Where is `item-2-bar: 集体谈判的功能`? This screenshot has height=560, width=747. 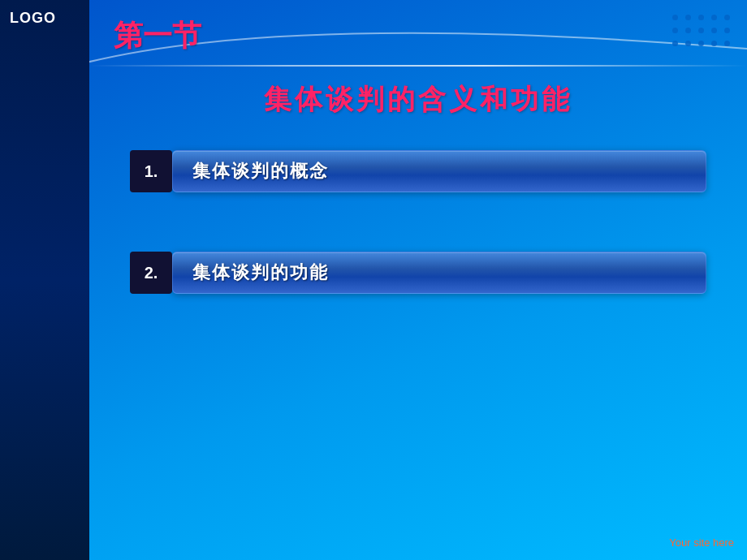 item-2-bar: 集体谈判的功能 is located at coordinates (439, 273).